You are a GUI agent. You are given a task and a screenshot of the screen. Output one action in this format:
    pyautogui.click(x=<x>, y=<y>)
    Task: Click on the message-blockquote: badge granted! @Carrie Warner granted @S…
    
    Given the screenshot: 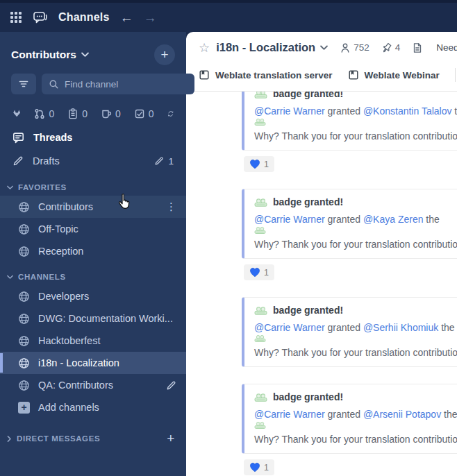 What is the action you would take?
    pyautogui.click(x=349, y=332)
    